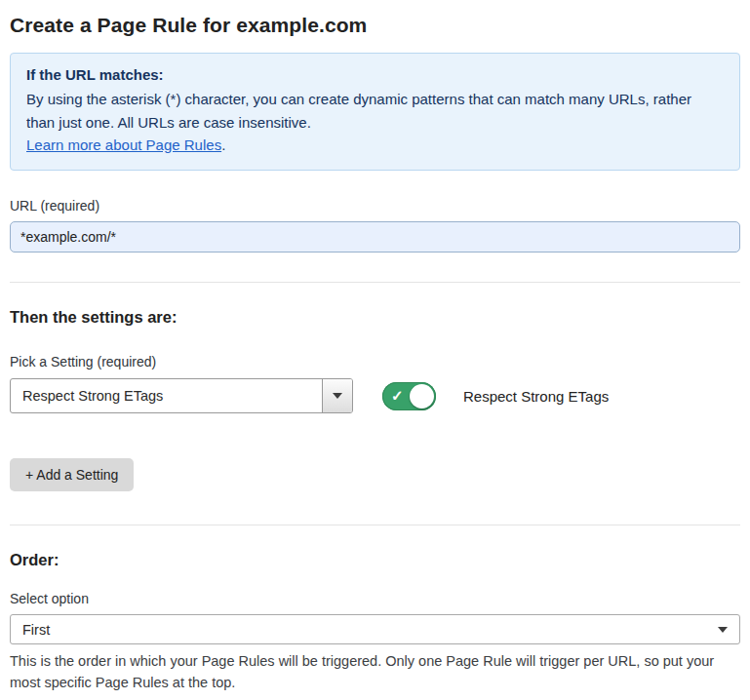  Describe the element at coordinates (421, 396) in the screenshot. I see `toggle-knob` at that location.